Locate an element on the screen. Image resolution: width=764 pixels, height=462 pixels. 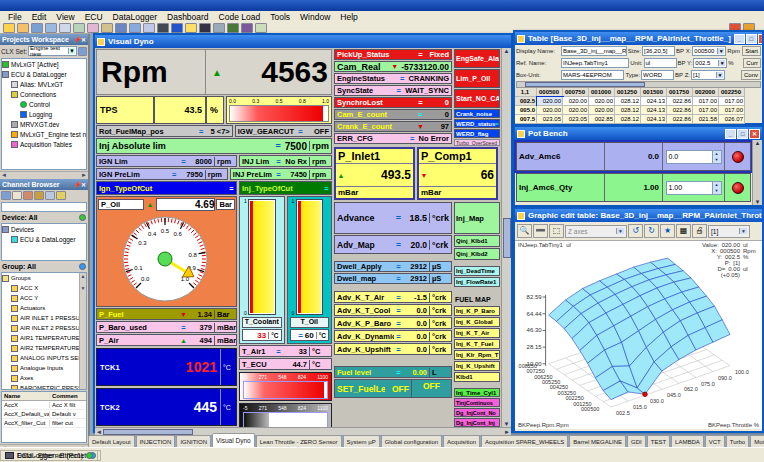
groups-vscroll: ▲▼ is located at coordinates (82, 331).